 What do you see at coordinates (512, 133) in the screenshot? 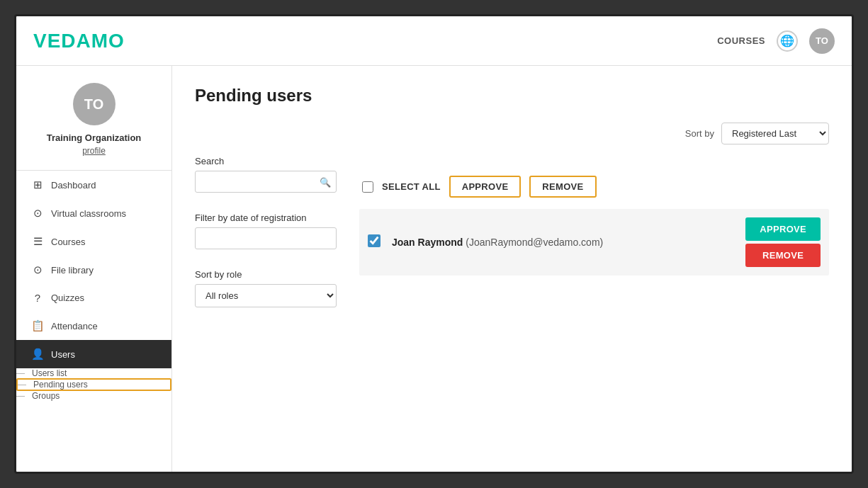
I see `sort-row: Sort by Registered Last Registered First…` at bounding box center [512, 133].